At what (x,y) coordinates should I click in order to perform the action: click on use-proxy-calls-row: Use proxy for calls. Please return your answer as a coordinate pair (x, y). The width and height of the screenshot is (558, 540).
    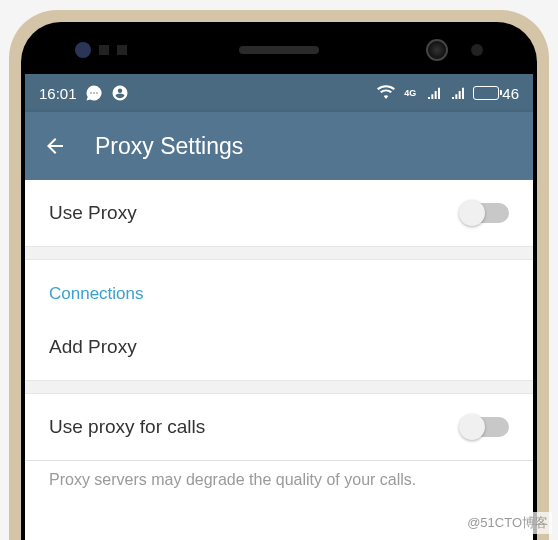
    Looking at the image, I should click on (279, 427).